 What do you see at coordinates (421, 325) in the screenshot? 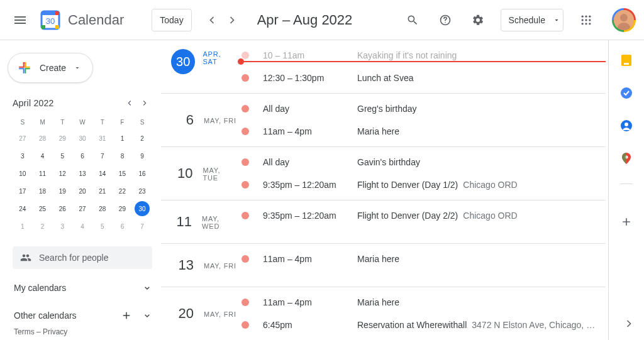
I see `event-row: 6:45pmReservation at Wherewithall3472 N …` at bounding box center [421, 325].